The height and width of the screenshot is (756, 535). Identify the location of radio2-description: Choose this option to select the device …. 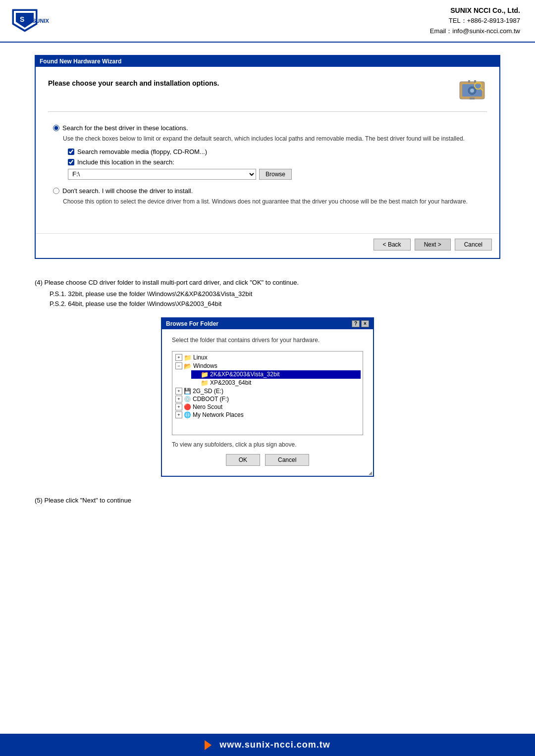
(272, 202).